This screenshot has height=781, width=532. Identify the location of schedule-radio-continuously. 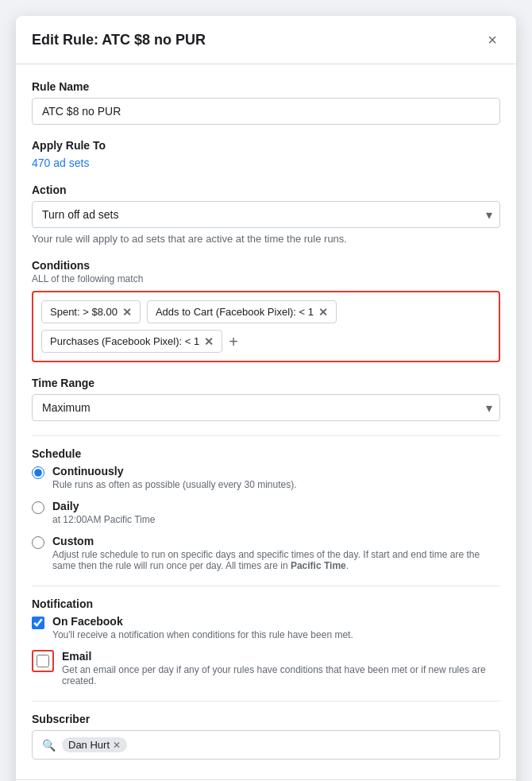
(38, 473).